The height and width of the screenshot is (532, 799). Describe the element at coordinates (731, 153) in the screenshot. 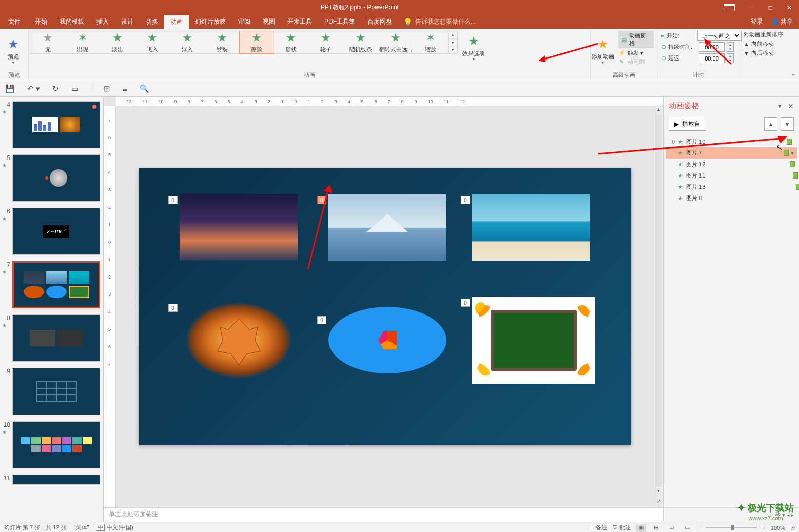

I see `anim-list-item: ★图片 7▼` at that location.